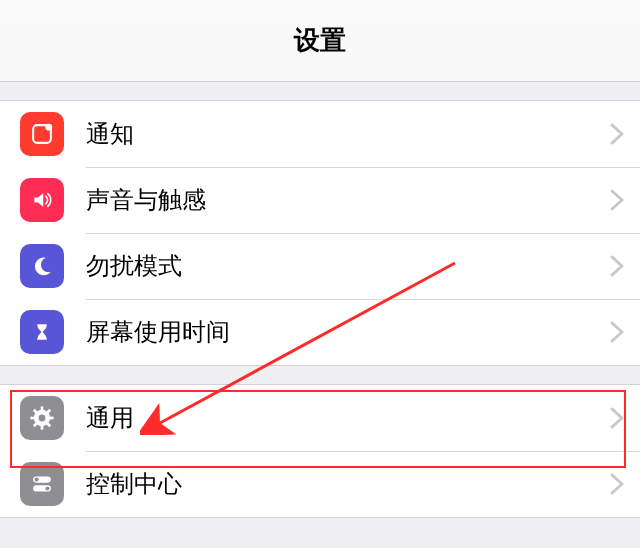 Image resolution: width=640 pixels, height=548 pixels. What do you see at coordinates (348, 266) in the screenshot?
I see `row-label: 勿扰模式` at bounding box center [348, 266].